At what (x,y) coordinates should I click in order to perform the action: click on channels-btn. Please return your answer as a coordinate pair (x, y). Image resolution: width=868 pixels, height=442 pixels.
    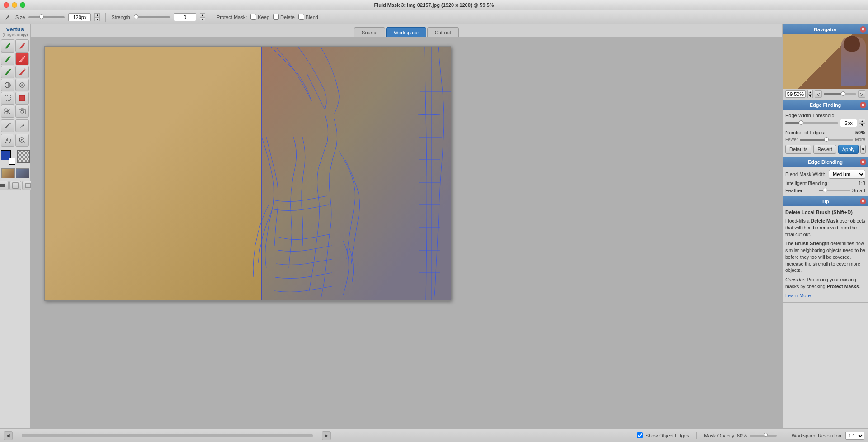
    Looking at the image, I should click on (15, 185).